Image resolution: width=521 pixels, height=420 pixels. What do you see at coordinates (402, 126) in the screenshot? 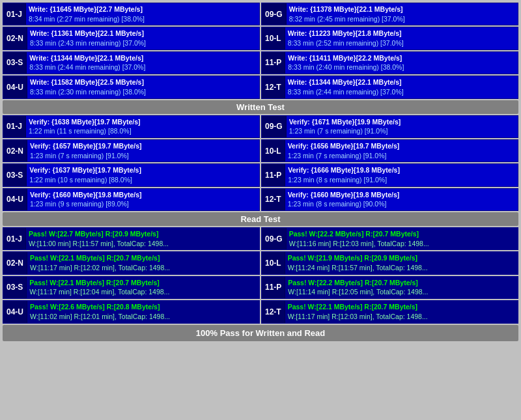
I see `drive-09g-verify-info: Verify: {1671 MByte}[19.9 MByte/s] 1:23 …` at bounding box center [402, 126].